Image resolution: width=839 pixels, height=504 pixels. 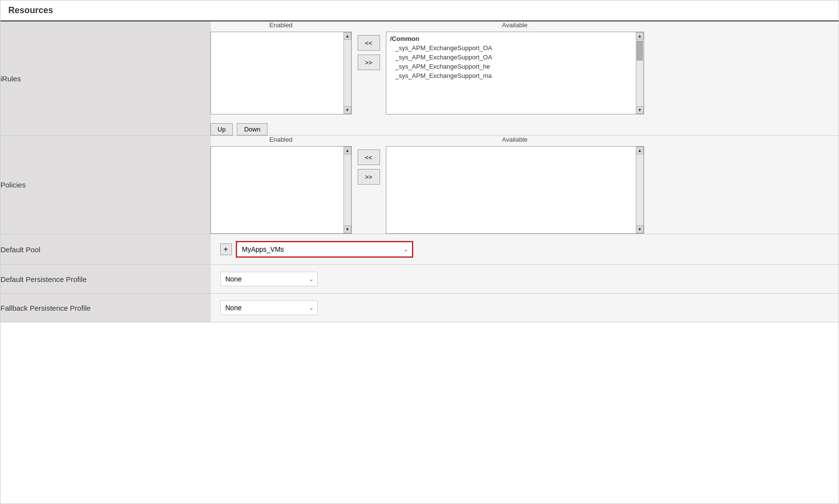 I want to click on policies-enabled-label: Enabled, so click(x=281, y=139).